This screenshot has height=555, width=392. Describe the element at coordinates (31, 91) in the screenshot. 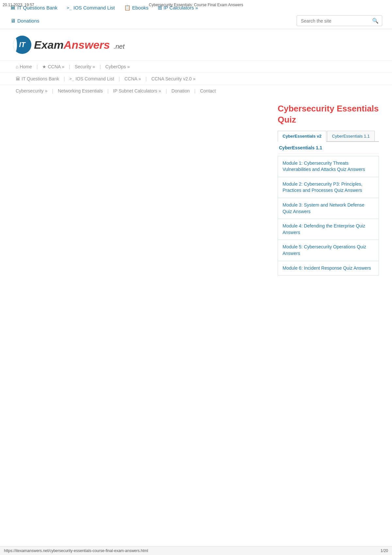

I see `nav-cybersecurity: Cybersecurity »` at that location.